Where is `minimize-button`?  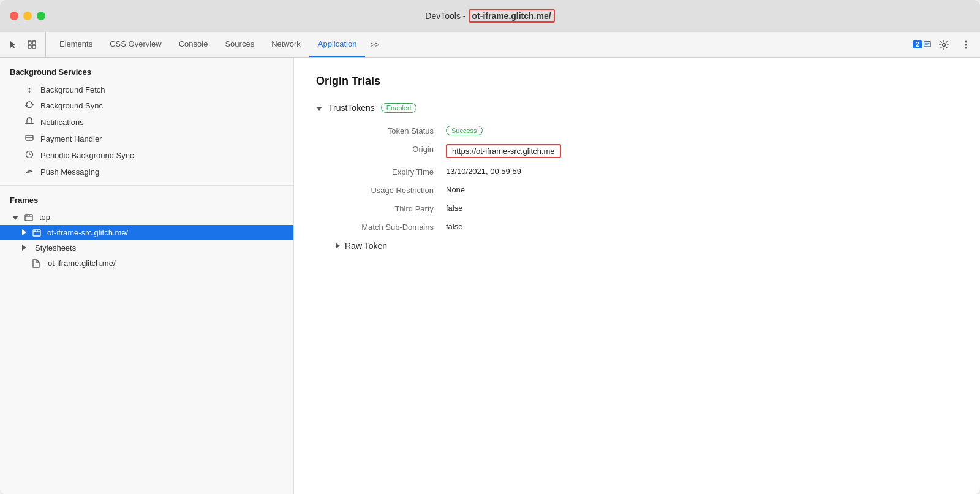 minimize-button is located at coordinates (28, 16).